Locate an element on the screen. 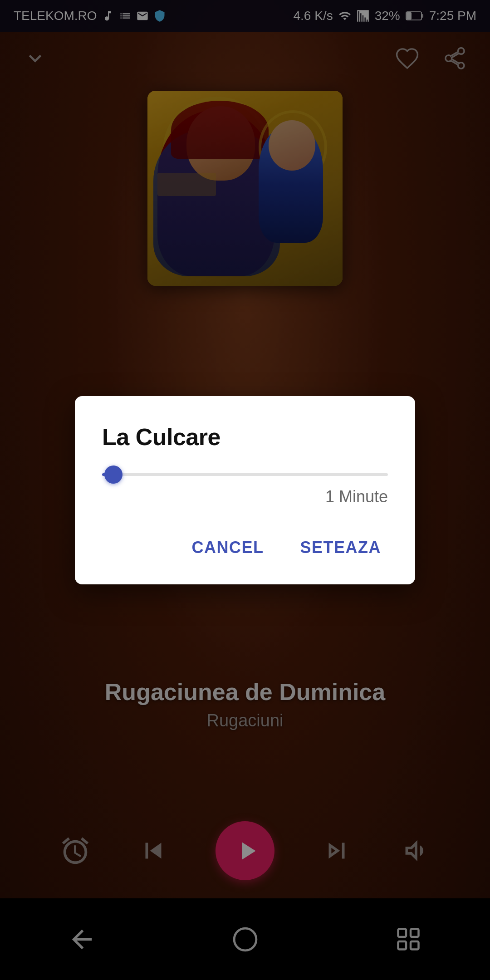 This screenshot has height=980, width=490. slider-thumb is located at coordinates (113, 475).